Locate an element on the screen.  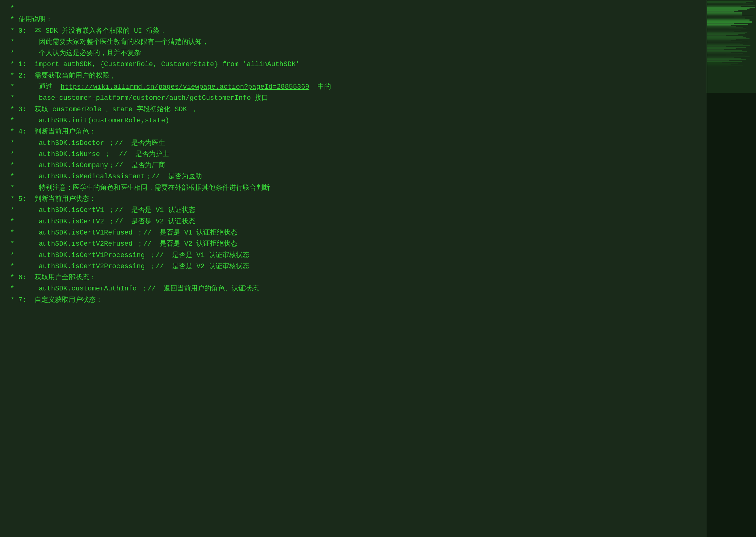
code-line: * authSDK.customerAuthInfo ；// 返回当前用户的角色… is located at coordinates (356, 289).